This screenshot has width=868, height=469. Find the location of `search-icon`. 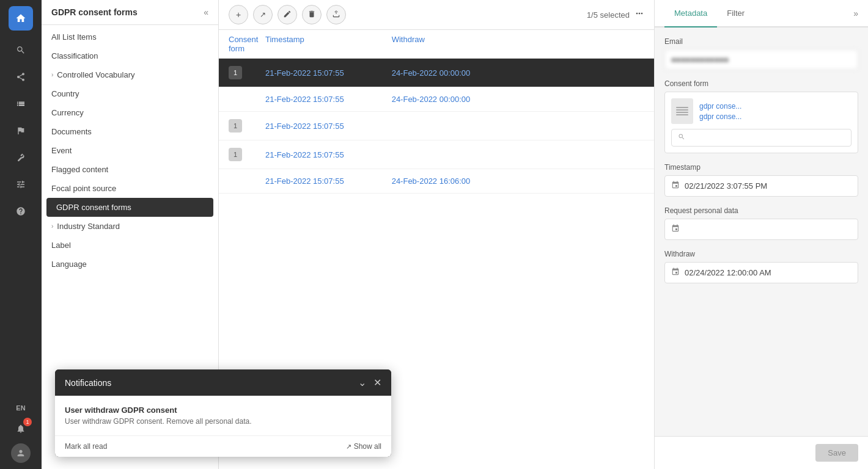

search-icon is located at coordinates (682, 138).